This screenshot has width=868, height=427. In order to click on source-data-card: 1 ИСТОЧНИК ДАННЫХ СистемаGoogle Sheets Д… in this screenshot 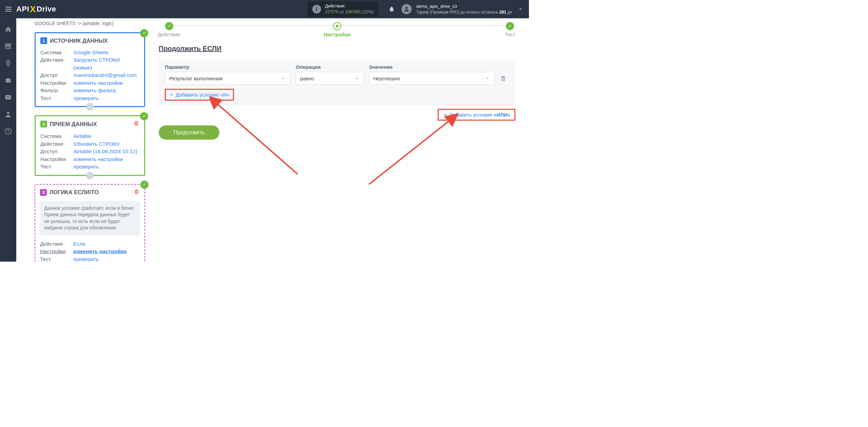, I will do `click(90, 70)`.